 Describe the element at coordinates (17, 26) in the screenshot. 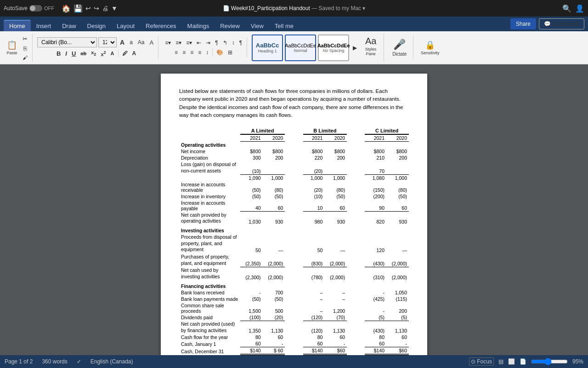

I see `tab-home: Home` at that location.